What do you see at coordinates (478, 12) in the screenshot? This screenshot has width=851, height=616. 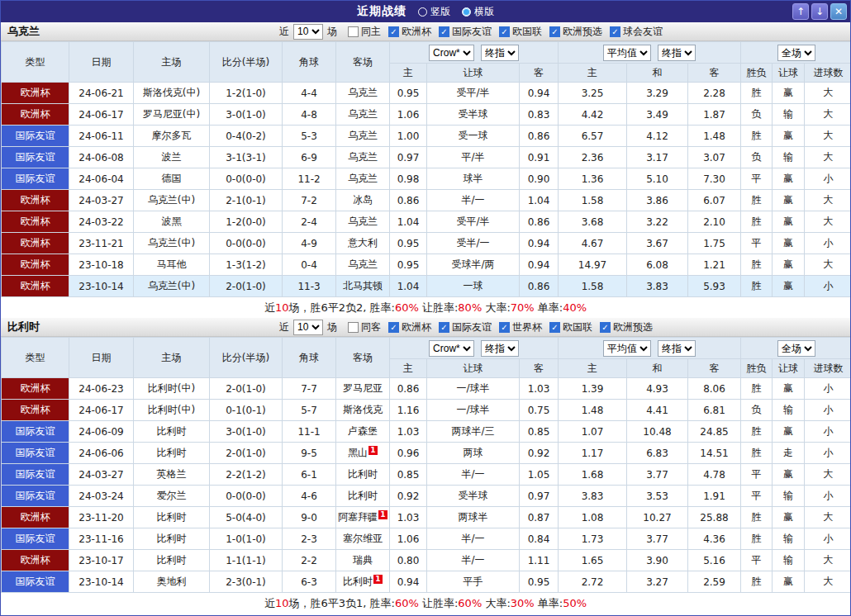 I see `layout-horizontal-radio: 横版` at bounding box center [478, 12].